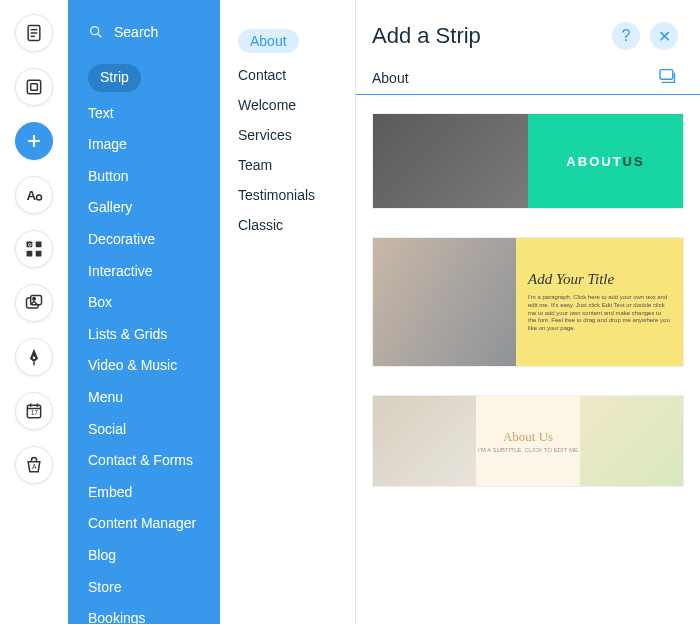 Image resolution: width=700 pixels, height=624 pixels. What do you see at coordinates (144, 78) in the screenshot?
I see `category-strip: Strip` at bounding box center [144, 78].